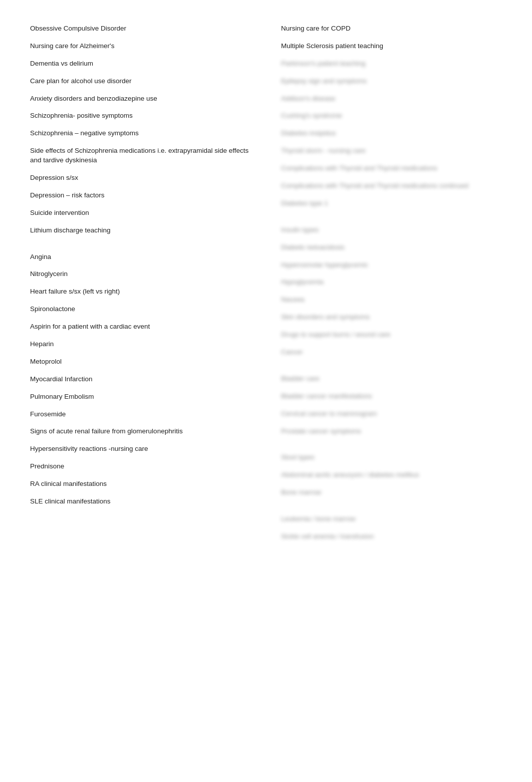 The width and height of the screenshot is (532, 782). I want to click on list-item: Cancer, so click(392, 353).